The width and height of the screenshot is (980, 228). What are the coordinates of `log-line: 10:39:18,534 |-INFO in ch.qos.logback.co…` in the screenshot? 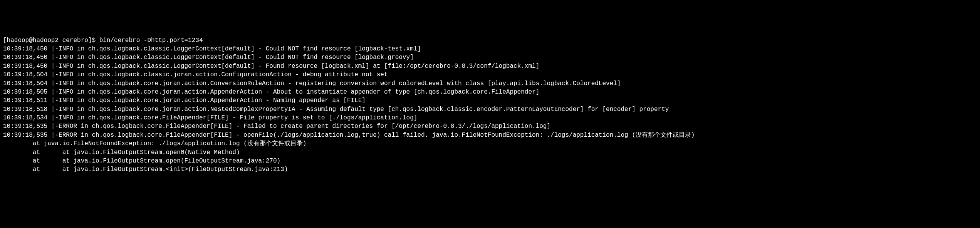 It's located at (490, 118).